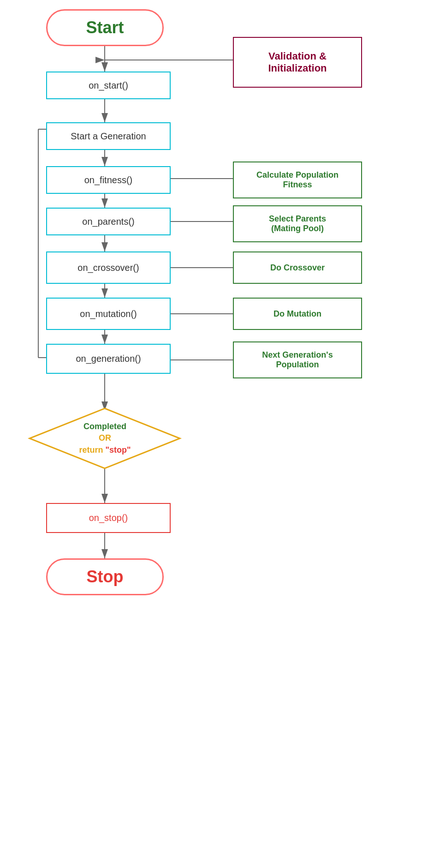  I want to click on decision-diamond: Completed OR return "stop", so click(105, 438).